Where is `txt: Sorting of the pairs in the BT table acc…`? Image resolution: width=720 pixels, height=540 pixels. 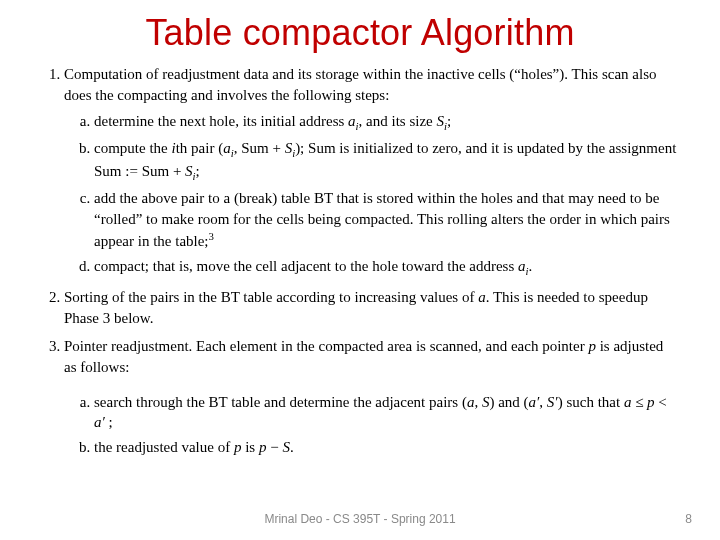
txt: Sorting of the pairs in the BT table acc… is located at coordinates (271, 297).